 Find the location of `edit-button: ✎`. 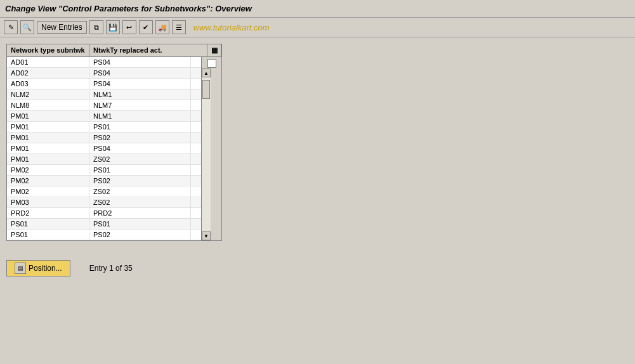

edit-button: ✎ is located at coordinates (11, 27).